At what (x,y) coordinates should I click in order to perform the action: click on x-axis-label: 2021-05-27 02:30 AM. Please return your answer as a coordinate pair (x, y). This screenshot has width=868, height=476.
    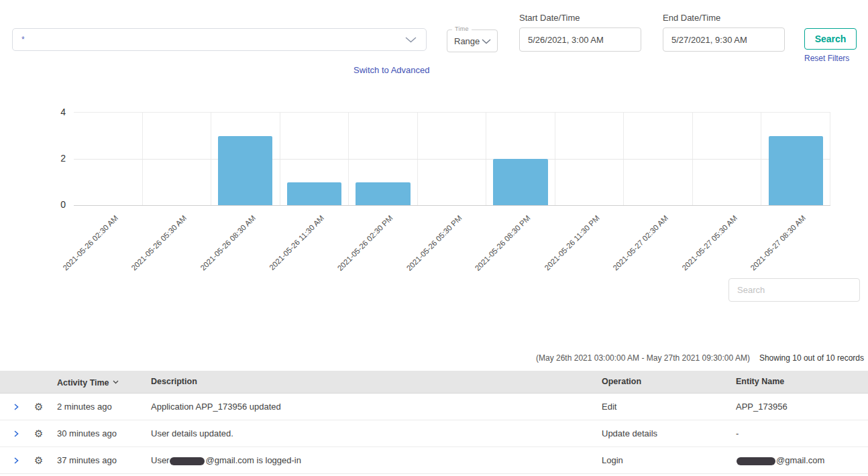
    Looking at the image, I should click on (640, 243).